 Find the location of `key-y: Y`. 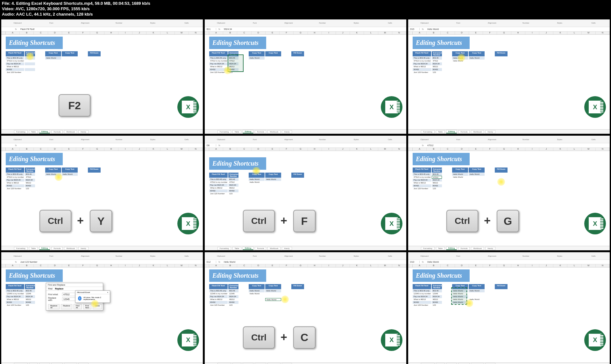

key-y: Y is located at coordinates (101, 221).